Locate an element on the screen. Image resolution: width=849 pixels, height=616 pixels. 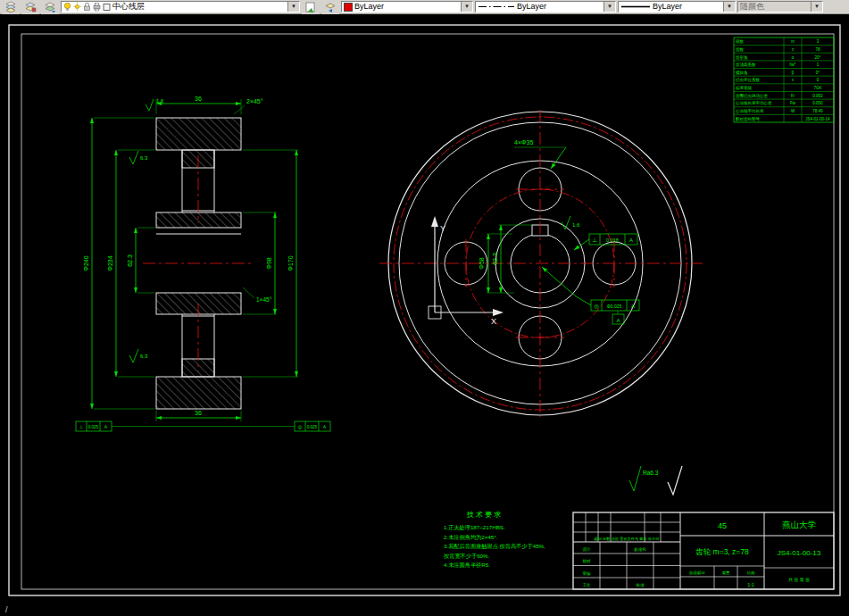
stage-label: 阶段标记 is located at coordinates (697, 573).